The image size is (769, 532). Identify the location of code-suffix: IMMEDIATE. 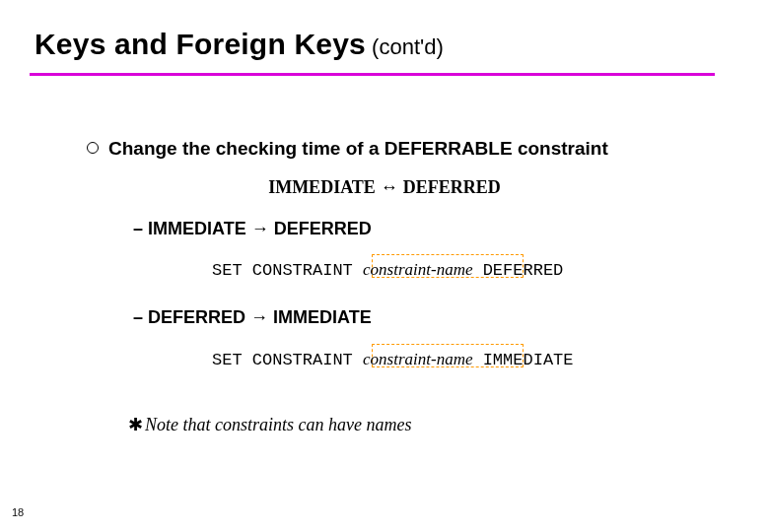
(523, 361).